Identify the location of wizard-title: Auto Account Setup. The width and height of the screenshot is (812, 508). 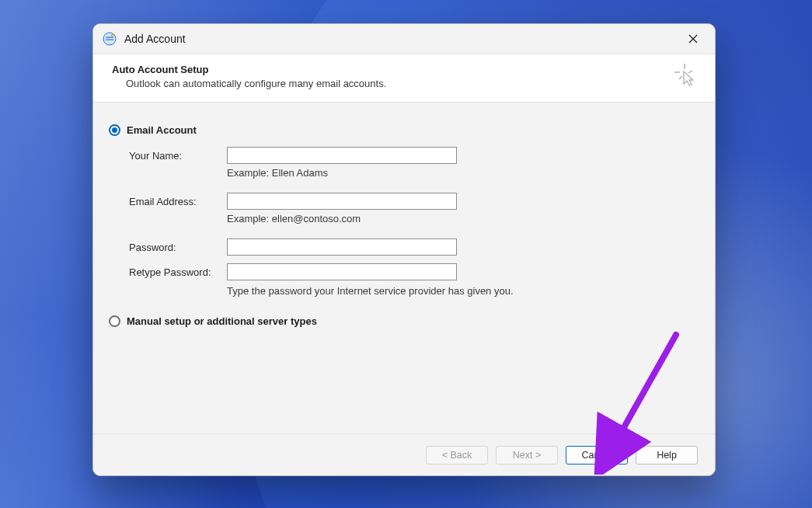
(404, 70).